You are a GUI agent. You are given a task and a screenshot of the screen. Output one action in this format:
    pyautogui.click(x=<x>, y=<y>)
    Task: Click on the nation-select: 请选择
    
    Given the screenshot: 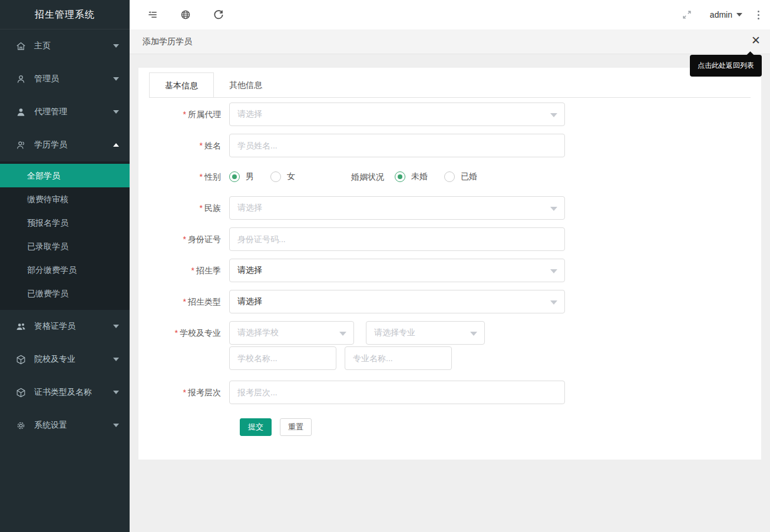 What is the action you would take?
    pyautogui.click(x=397, y=208)
    